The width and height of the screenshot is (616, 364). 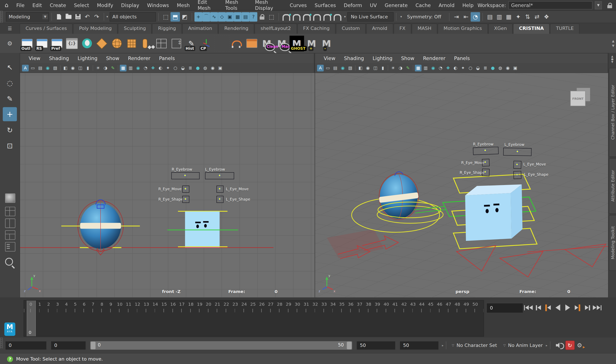 I want to click on panel-menu-lighting: Lighting, so click(x=385, y=58).